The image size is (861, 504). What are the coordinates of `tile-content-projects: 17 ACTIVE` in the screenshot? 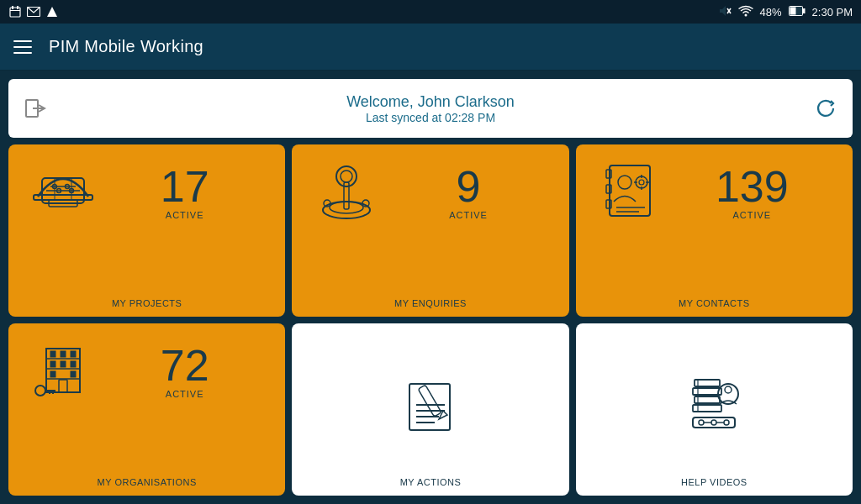 It's located at (146, 192).